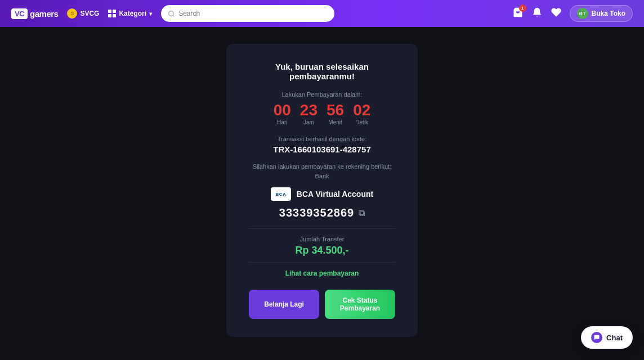 This screenshot has height=360, width=644. Describe the element at coordinates (308, 123) in the screenshot. I see `timer-jam-label: Jam` at that location.